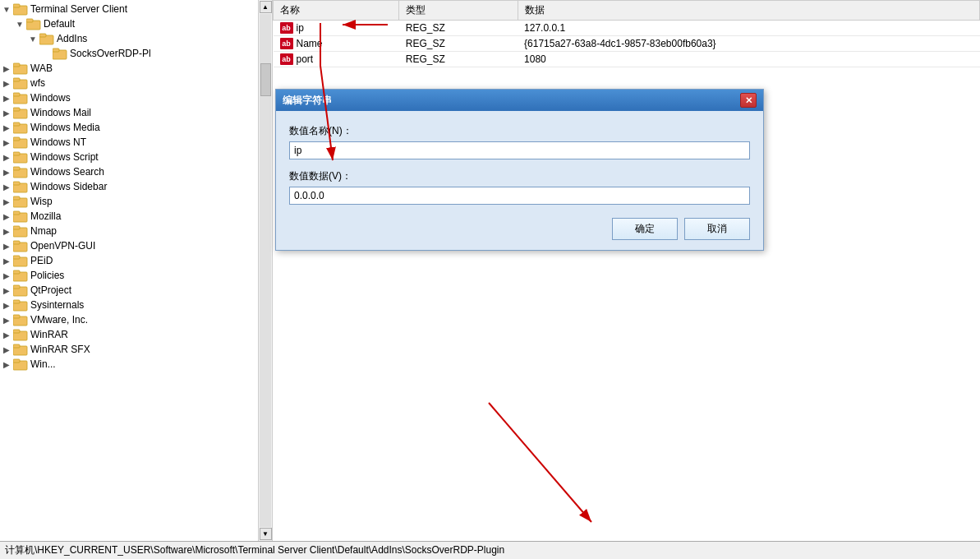 The image size is (980, 559). What do you see at coordinates (129, 113) in the screenshot?
I see `tree-item-windows-mail: ▶ Windows Mail` at bounding box center [129, 113].